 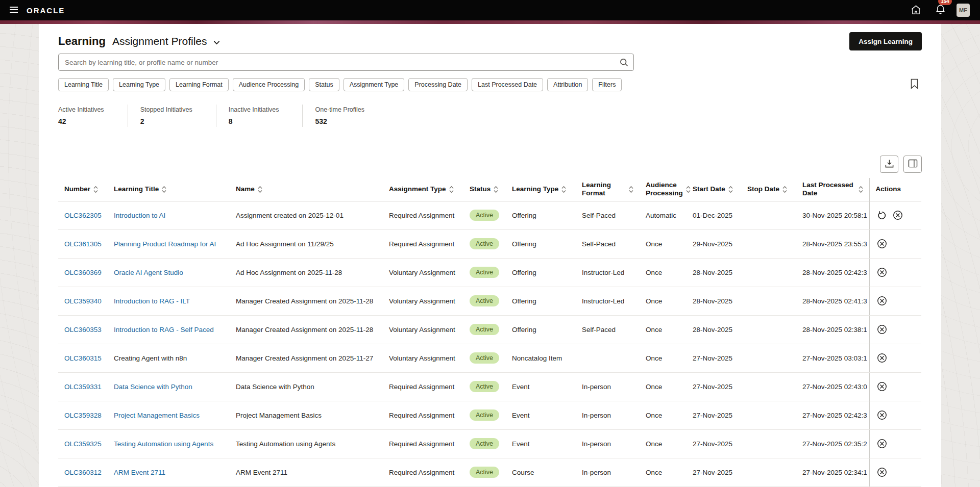 What do you see at coordinates (882, 215) in the screenshot?
I see `undo-button` at bounding box center [882, 215].